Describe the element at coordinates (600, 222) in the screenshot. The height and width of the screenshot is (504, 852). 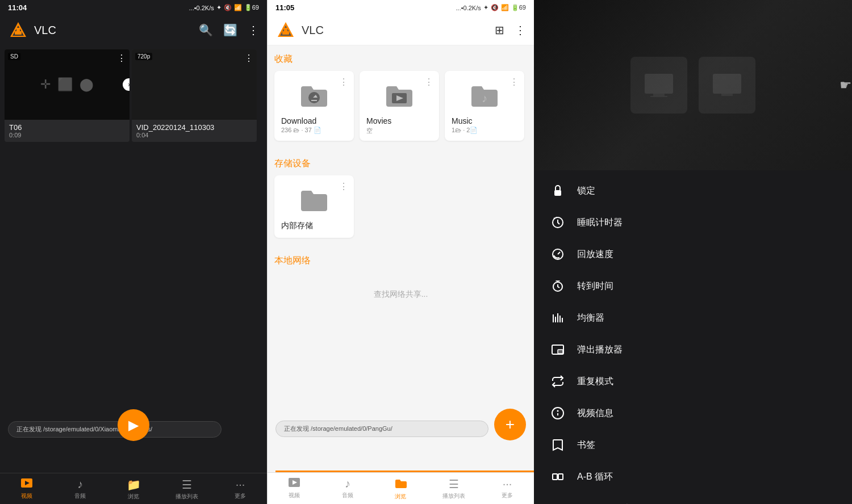
I see `menu-label-sleep: 睡眠计时器` at that location.